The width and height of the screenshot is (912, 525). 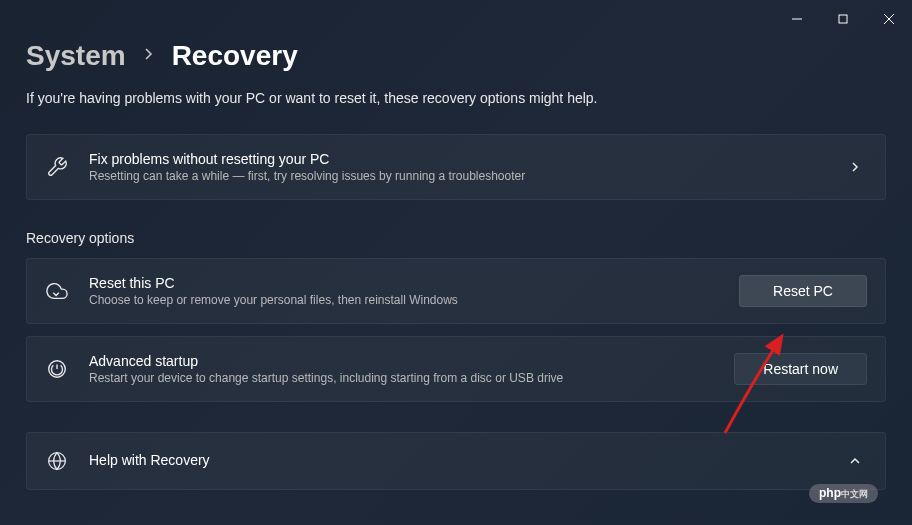 What do you see at coordinates (461, 460) in the screenshot?
I see `help-recovery-title: Help with Recovery` at bounding box center [461, 460].